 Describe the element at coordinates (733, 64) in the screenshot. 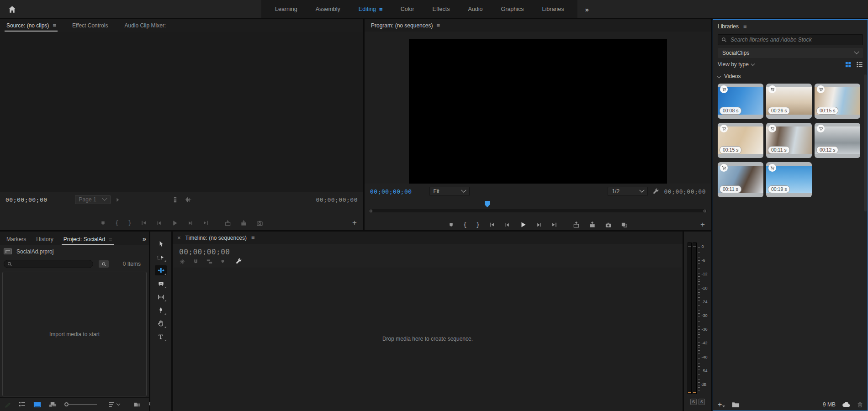

I see `view-by-label: View by type` at that location.